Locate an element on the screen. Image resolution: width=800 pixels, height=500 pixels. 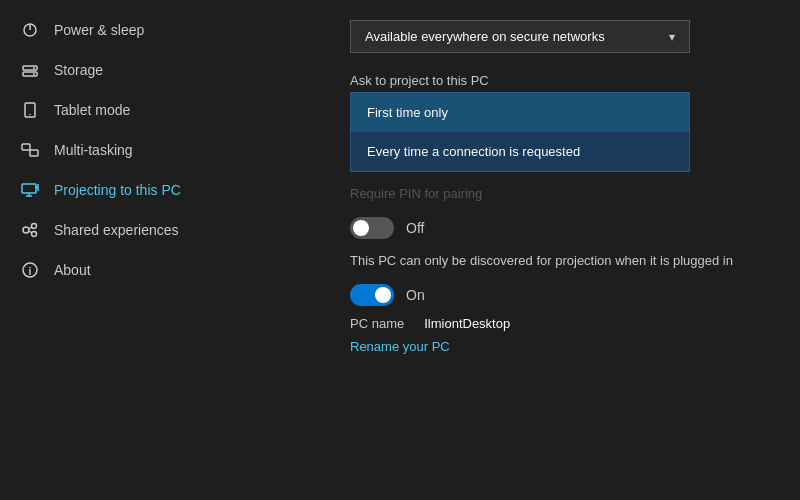
sidebar-item-shared-experiences-label: Shared experiences is located at coordinates (116, 230).